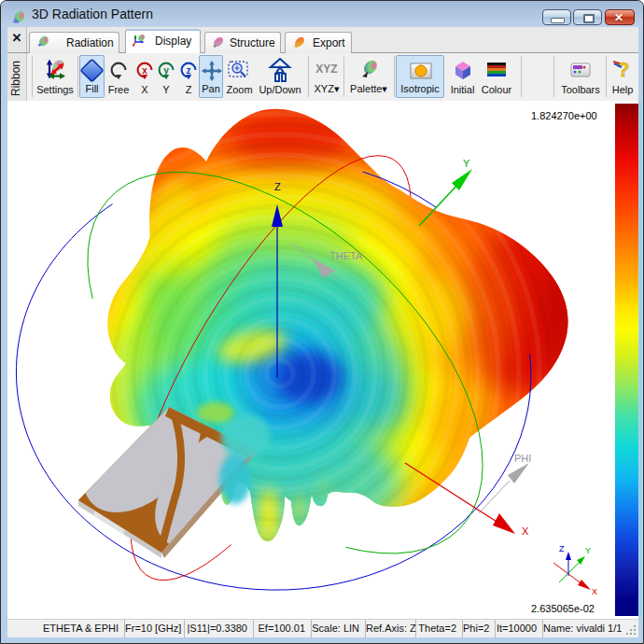 This screenshot has height=644, width=644. What do you see at coordinates (189, 71) in the screenshot?
I see `svg-text: z` at bounding box center [189, 71].